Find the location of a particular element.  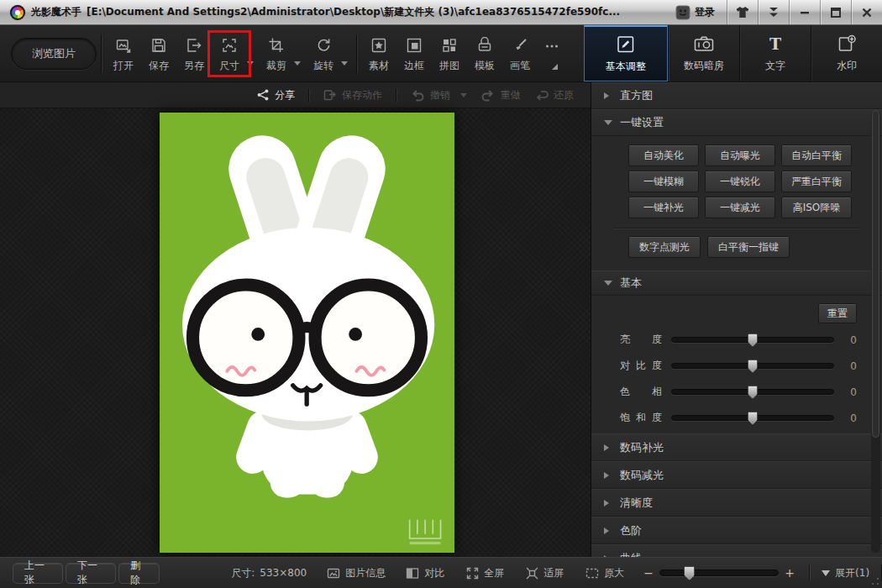

tab-basic-adjust: 基本调整 is located at coordinates (626, 54).